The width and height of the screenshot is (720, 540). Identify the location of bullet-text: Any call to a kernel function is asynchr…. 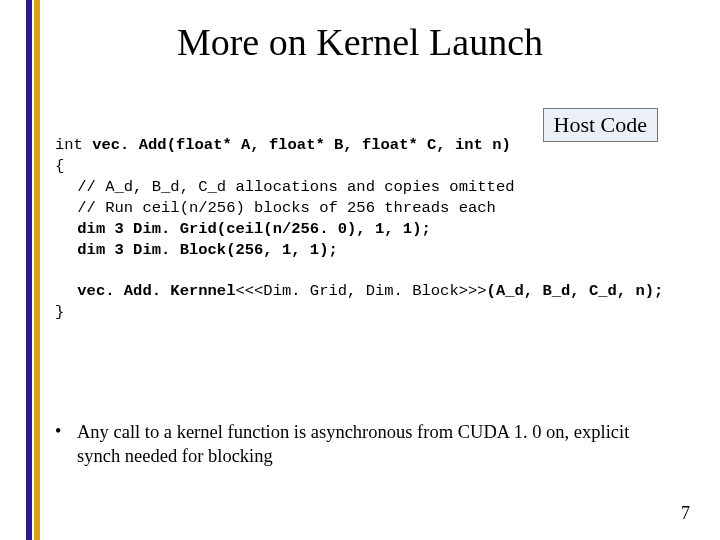
(368, 444).